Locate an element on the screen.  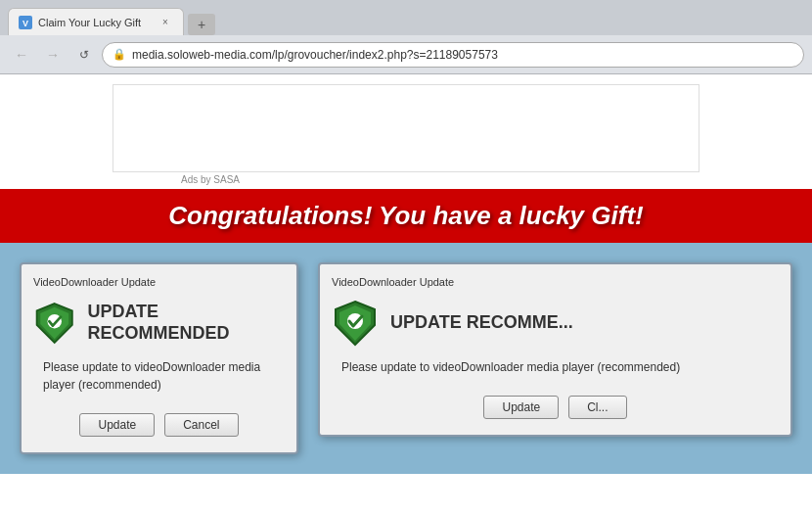
dialog-2-update-button: Update is located at coordinates (520, 407).